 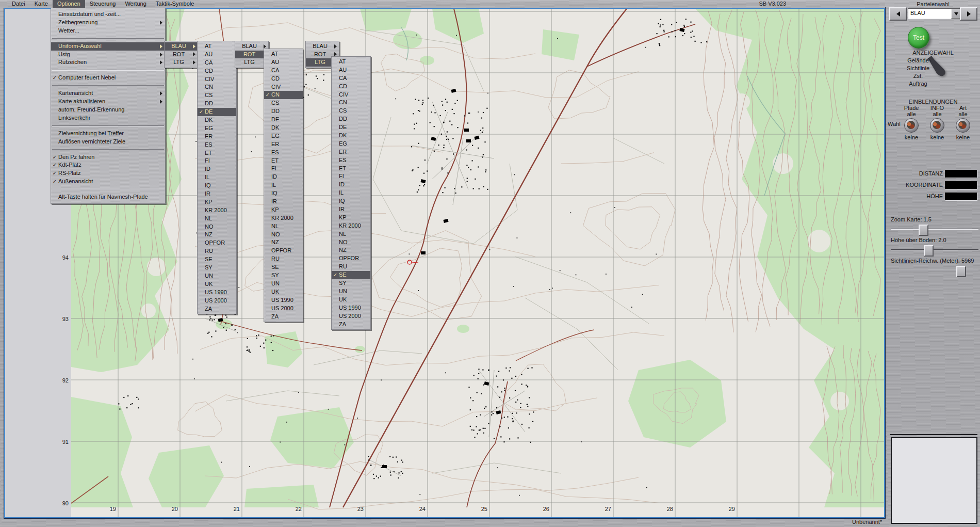 What do you see at coordinates (108, 197) in the screenshot?
I see `menu-item: Alt-Taste halten für Navmesh-Pfade` at bounding box center [108, 197].